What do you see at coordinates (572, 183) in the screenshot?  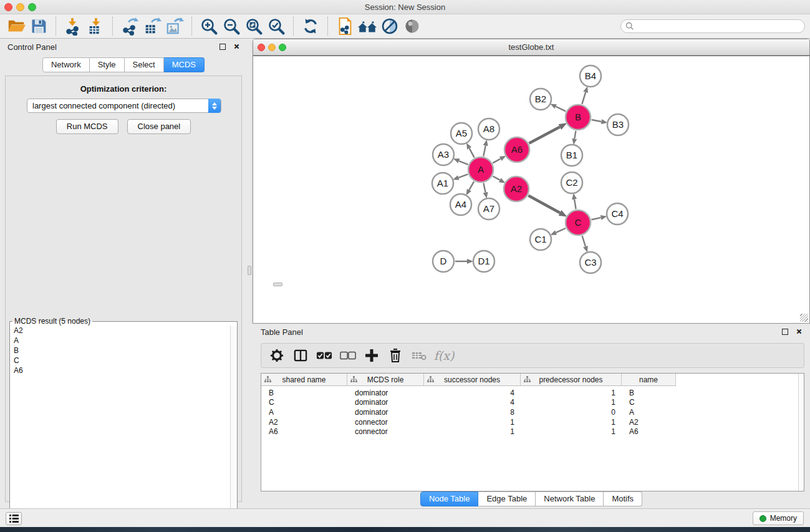 I see `graph-node-C2: C2` at bounding box center [572, 183].